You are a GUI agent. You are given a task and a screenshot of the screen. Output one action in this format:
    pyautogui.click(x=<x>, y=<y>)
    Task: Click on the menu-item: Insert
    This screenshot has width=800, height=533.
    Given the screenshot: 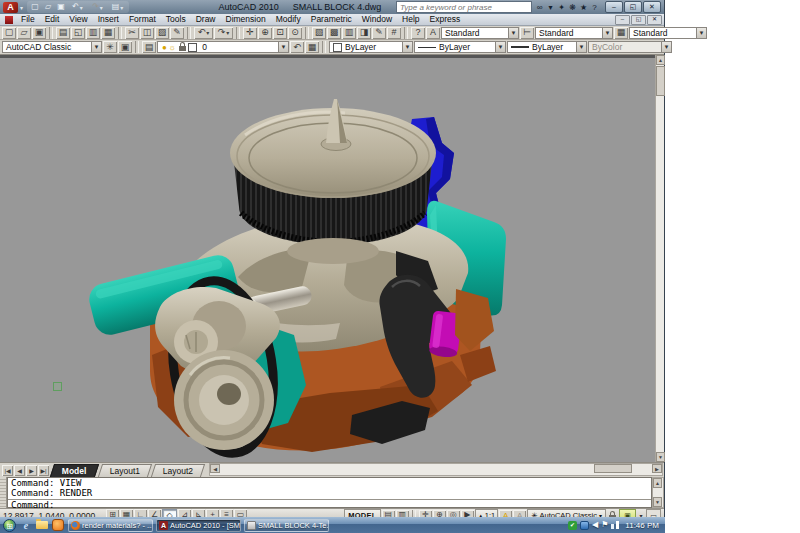 What is the action you would take?
    pyautogui.click(x=108, y=20)
    